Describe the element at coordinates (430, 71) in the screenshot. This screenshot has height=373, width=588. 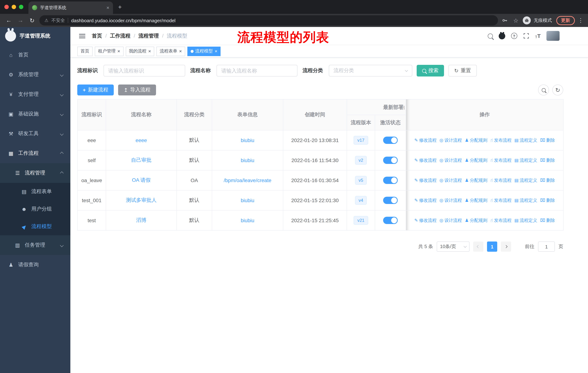
I see `search-button: 搜索` at that location.